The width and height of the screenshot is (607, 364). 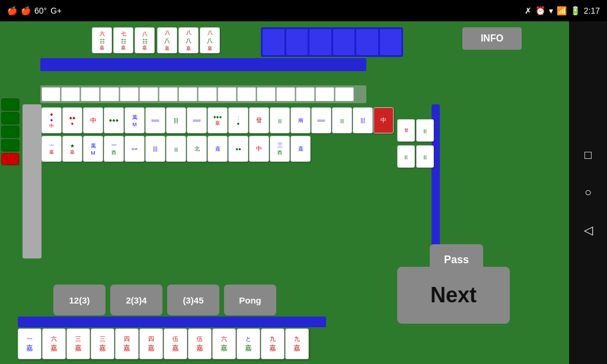 I want to click on gplus-icon: G+, so click(x=56, y=11).